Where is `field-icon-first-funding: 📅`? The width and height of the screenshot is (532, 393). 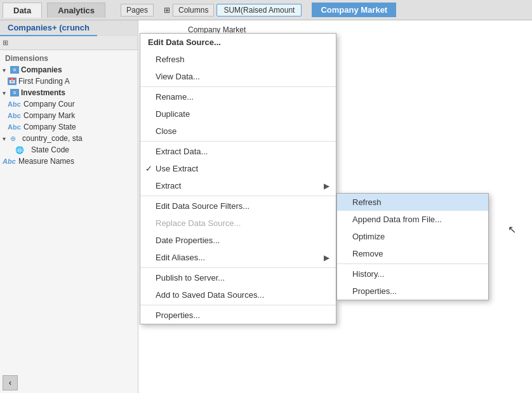
field-icon-first-funding: 📅 is located at coordinates (12, 81).